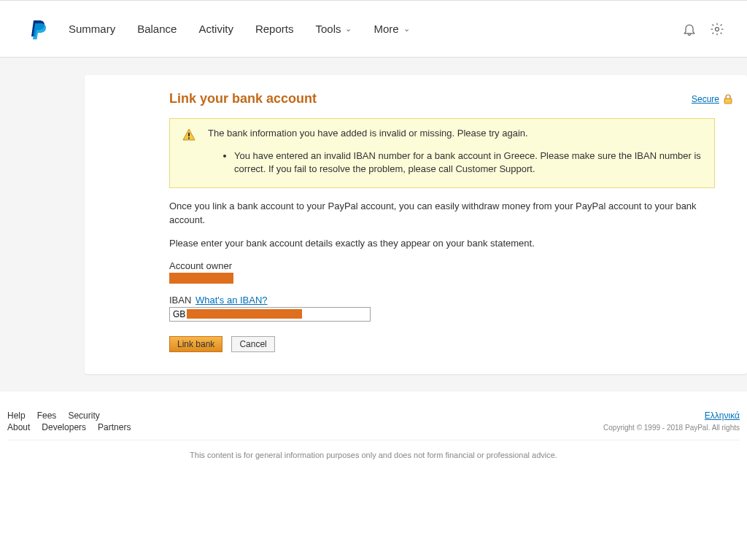 The height and width of the screenshot is (560, 747). Describe the element at coordinates (451, 213) in the screenshot. I see `description-1: Once you link a bank account to your Pay…` at that location.